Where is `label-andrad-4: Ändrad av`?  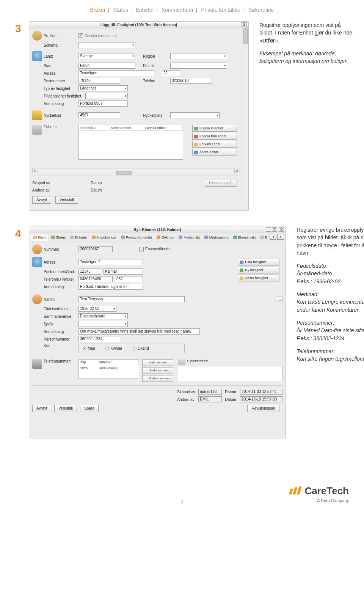 label-andrad-4: Ändrad av is located at coordinates (188, 400).